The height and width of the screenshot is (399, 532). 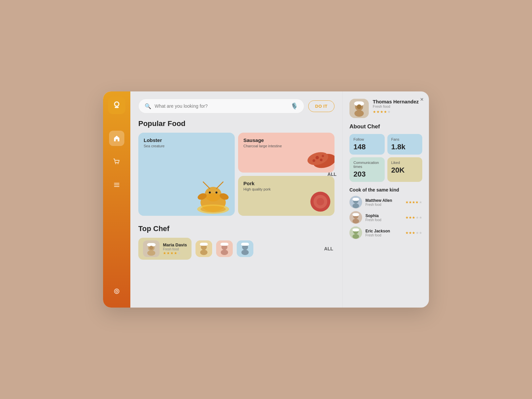 I want to click on search-input-wrap: 🔍 🎙️, so click(x=221, y=106).